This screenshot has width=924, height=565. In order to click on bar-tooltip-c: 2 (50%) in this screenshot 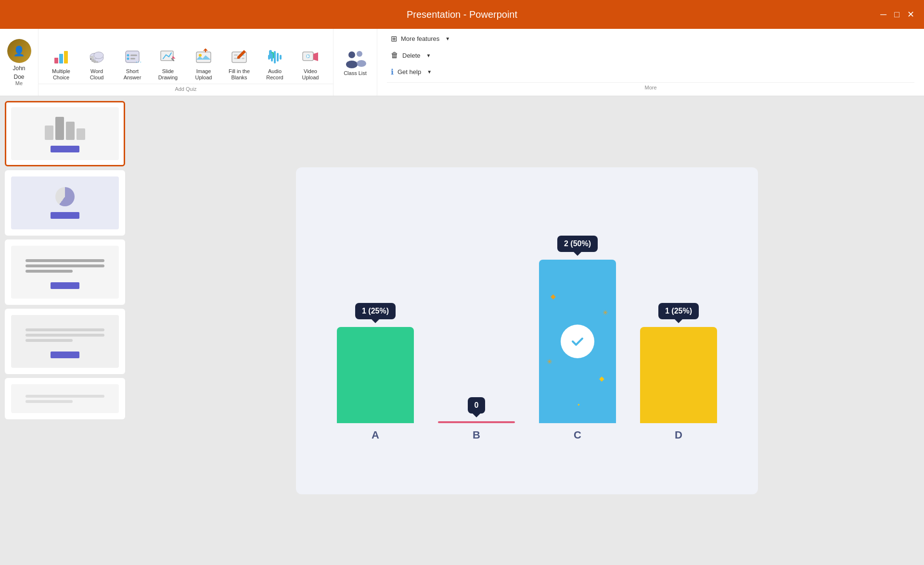, I will do `click(578, 244)`.